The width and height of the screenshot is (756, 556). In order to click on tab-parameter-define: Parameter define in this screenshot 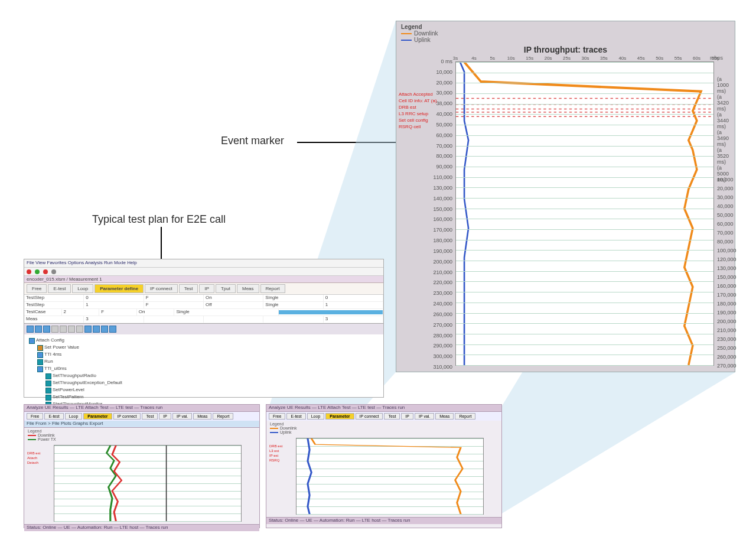, I will do `click(119, 288)`.